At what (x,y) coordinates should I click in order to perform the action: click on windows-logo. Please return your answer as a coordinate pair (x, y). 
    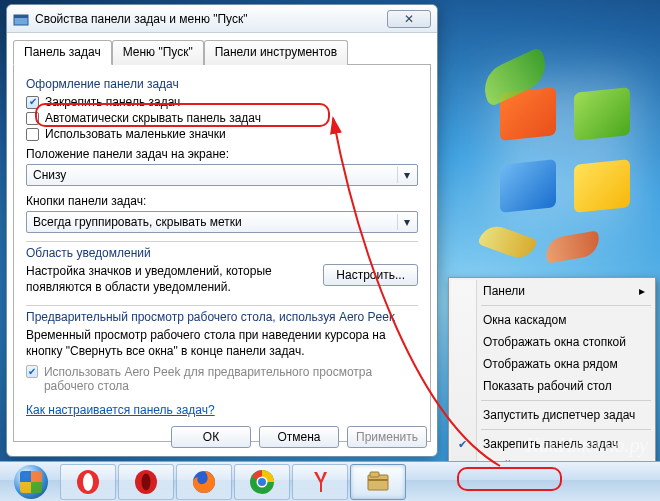
    Looking at the image, I should click on (565, 150).